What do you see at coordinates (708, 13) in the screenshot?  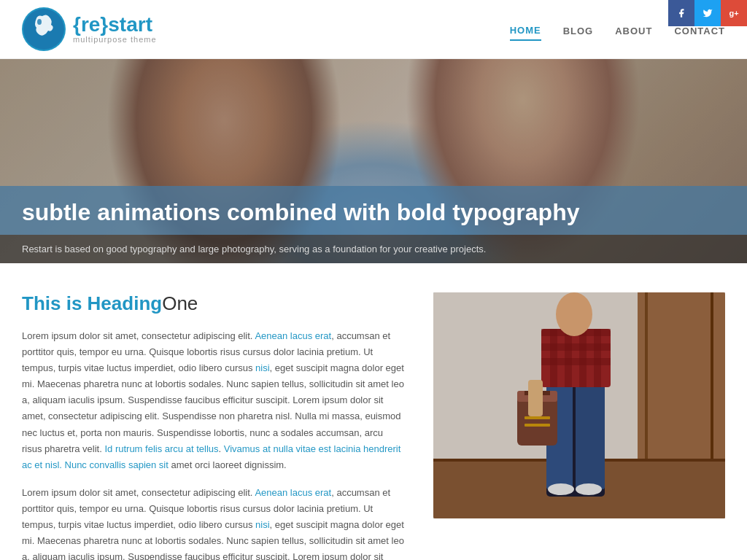 I see `social-icons-bar: g+` at bounding box center [708, 13].